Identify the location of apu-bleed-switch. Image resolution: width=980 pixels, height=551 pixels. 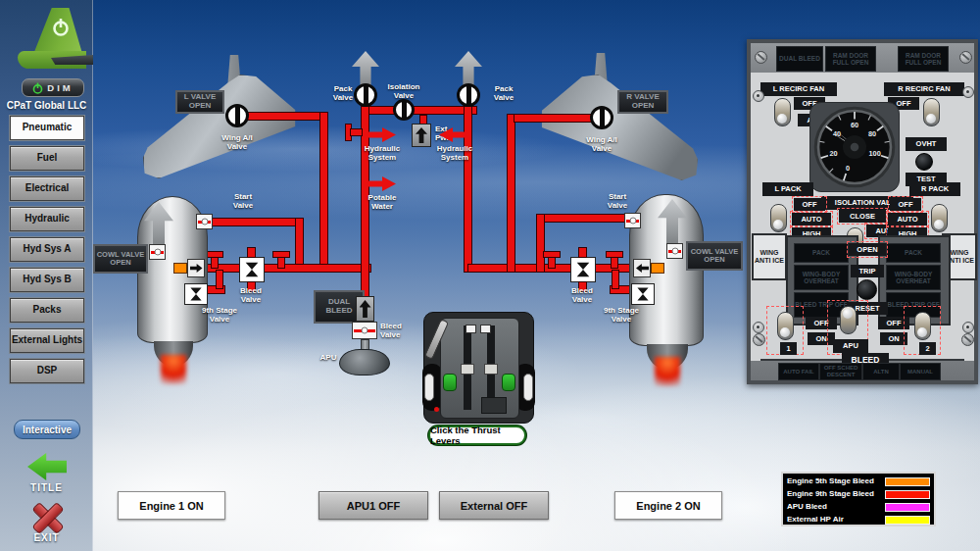
(849, 320).